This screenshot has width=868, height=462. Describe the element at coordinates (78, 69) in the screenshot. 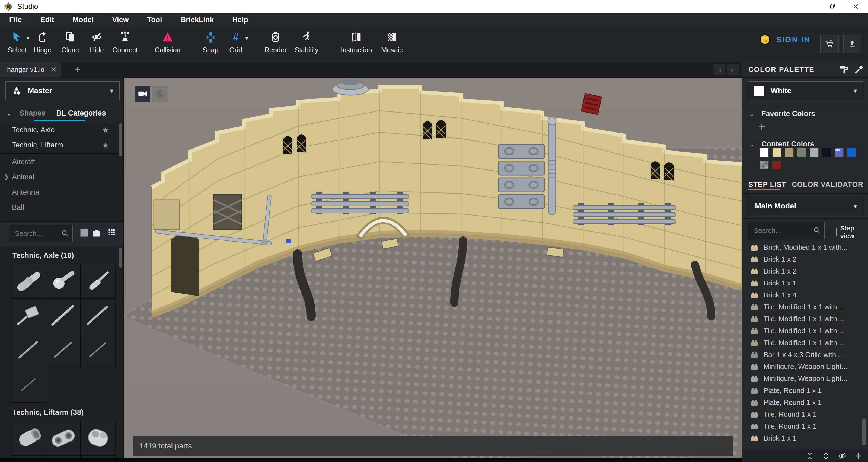

I see `new-tab-button: +` at that location.